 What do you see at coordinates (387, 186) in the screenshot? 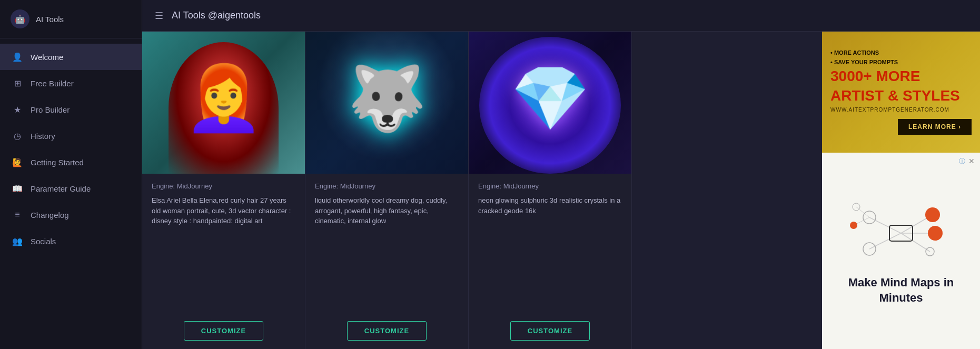
I see `card-2-engine: Engine: MidJourney` at bounding box center [387, 186].